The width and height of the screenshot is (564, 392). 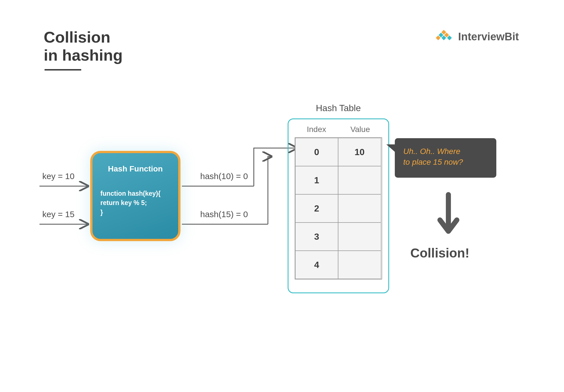 What do you see at coordinates (440, 253) in the screenshot?
I see `collision-label: Collision!` at bounding box center [440, 253].